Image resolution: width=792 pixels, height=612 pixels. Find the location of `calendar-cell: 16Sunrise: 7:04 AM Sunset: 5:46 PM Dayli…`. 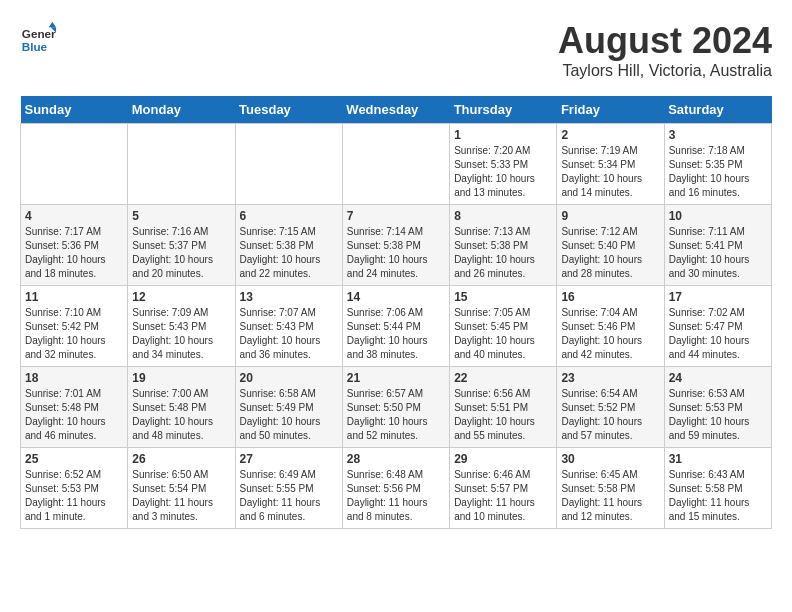

calendar-cell: 16Sunrise: 7:04 AM Sunset: 5:46 PM Dayli… is located at coordinates (610, 326).